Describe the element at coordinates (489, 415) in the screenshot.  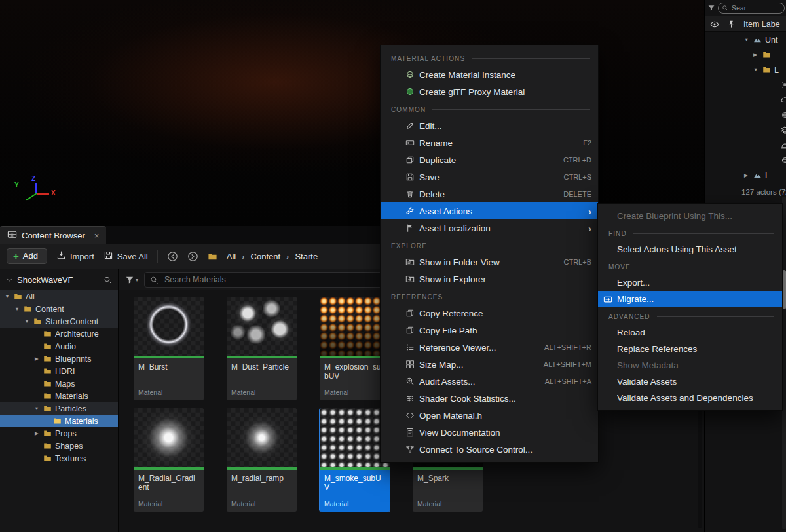
I see `menu-item-open-material-h: Open Material.h` at that location.